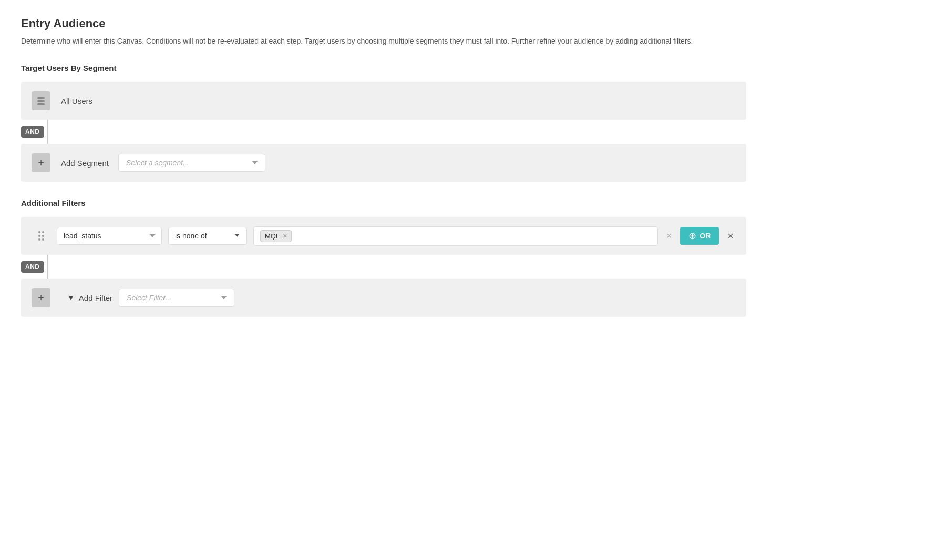 This screenshot has height=560, width=925. Describe the element at coordinates (462, 203) in the screenshot. I see `additional-filters-title: Additional Filters` at that location.